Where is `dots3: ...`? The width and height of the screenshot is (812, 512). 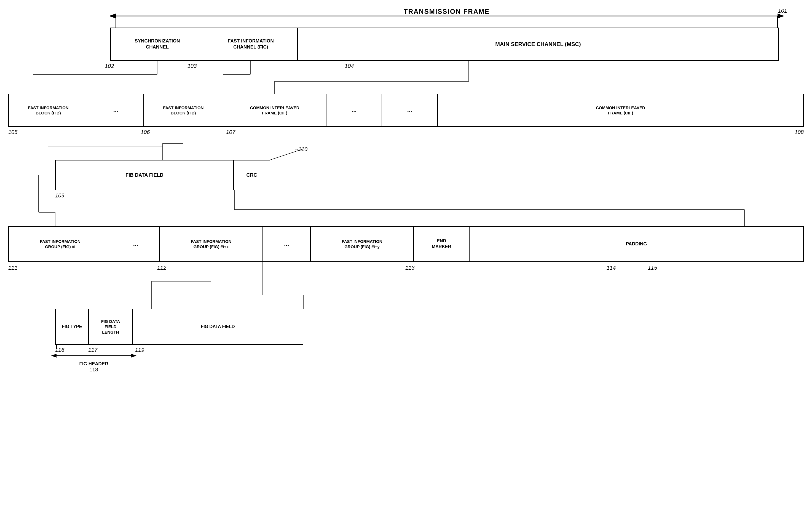
dots3: ... is located at coordinates (410, 111).